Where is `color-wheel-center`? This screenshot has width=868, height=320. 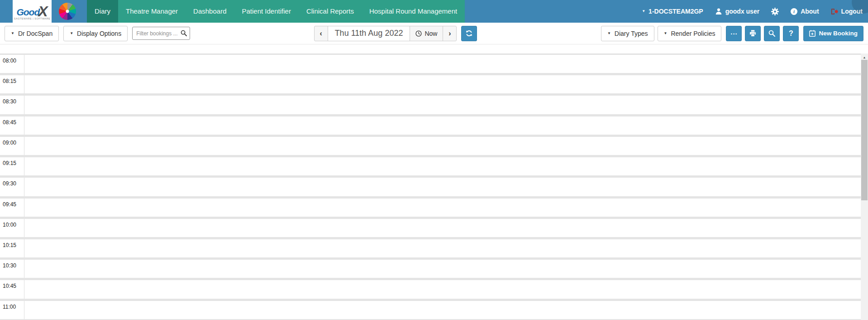 color-wheel-center is located at coordinates (68, 12).